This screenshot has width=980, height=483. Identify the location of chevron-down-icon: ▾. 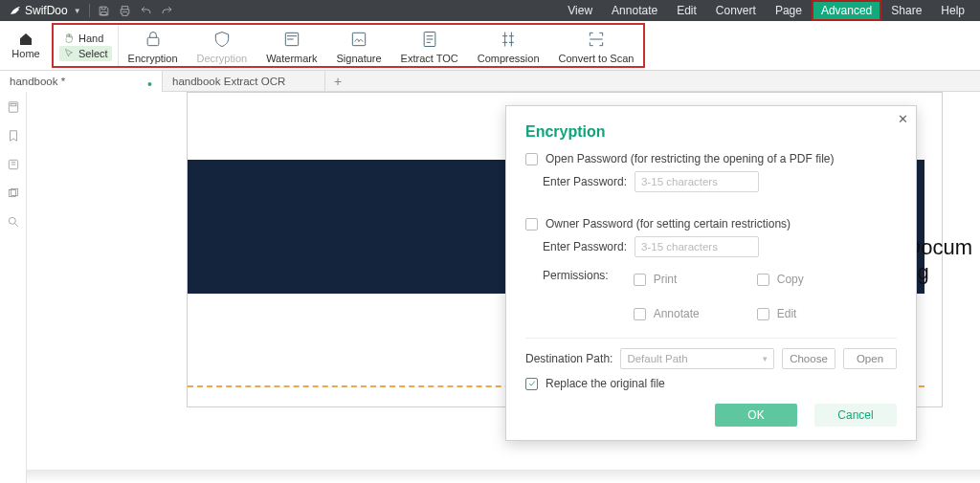
(766, 359).